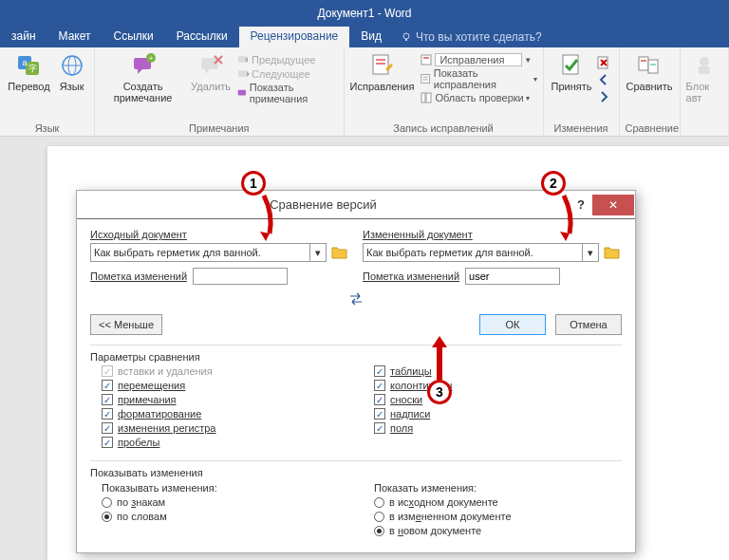 Image resolution: width=729 pixels, height=560 pixels. What do you see at coordinates (613, 205) in the screenshot?
I see `dialog-close-button: ✕` at bounding box center [613, 205].